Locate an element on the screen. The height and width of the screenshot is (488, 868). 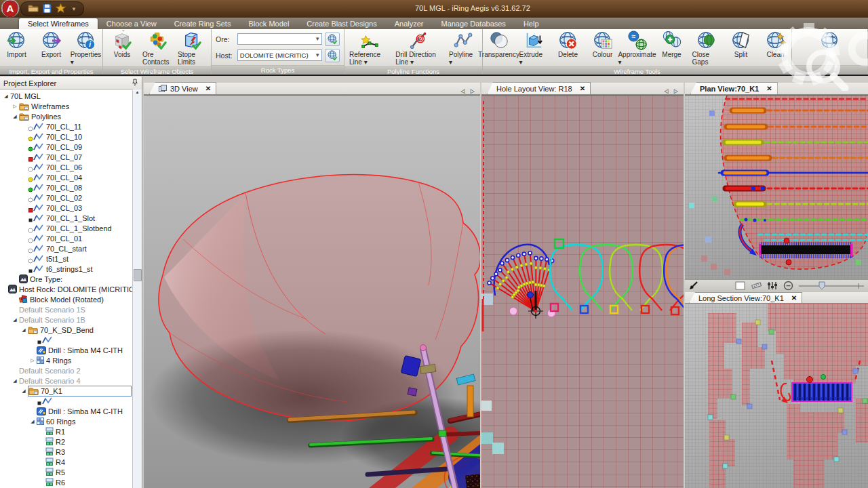
transparency-button: Transparency is located at coordinates (499, 45).